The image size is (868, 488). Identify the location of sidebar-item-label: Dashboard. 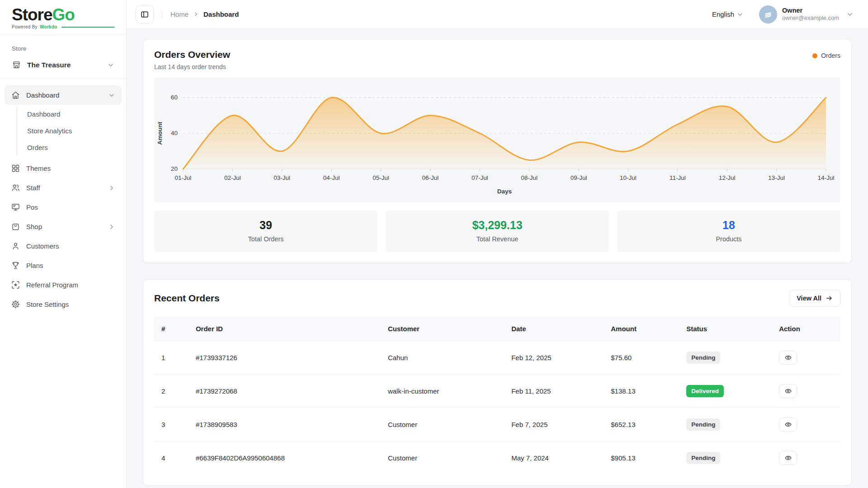
(64, 95).